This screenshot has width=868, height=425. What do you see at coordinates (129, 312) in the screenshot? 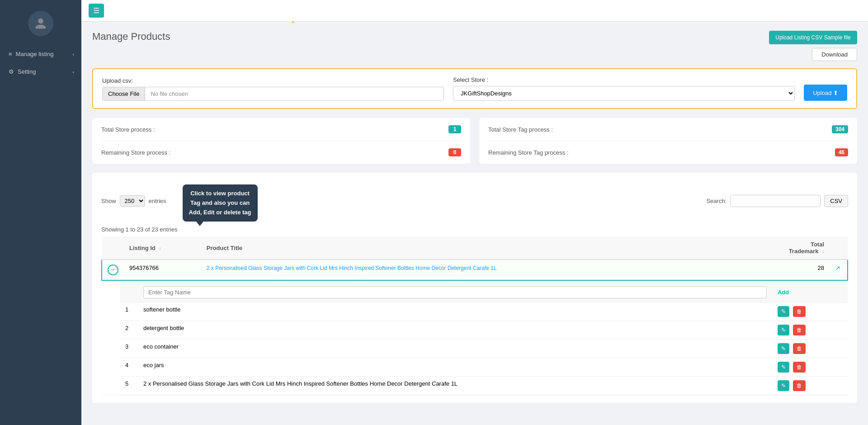
I see `tag-num: 1` at bounding box center [129, 312].